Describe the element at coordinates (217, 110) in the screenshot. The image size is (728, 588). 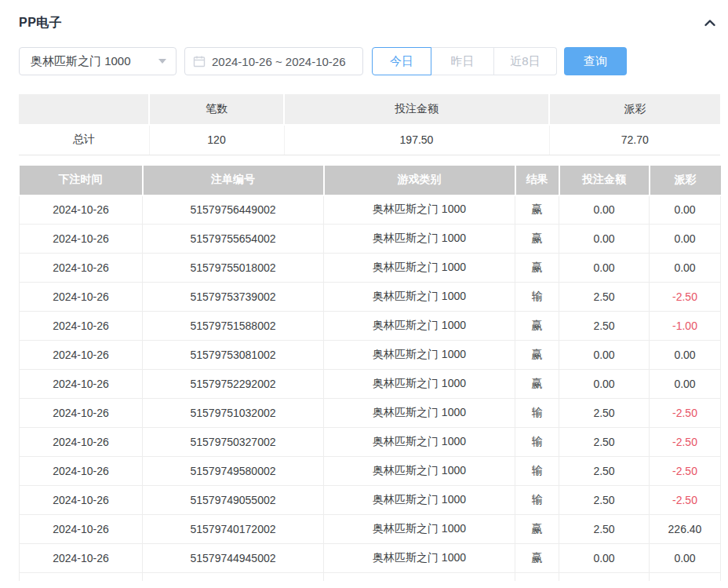
I see `summary-header-count: 笔数` at that location.